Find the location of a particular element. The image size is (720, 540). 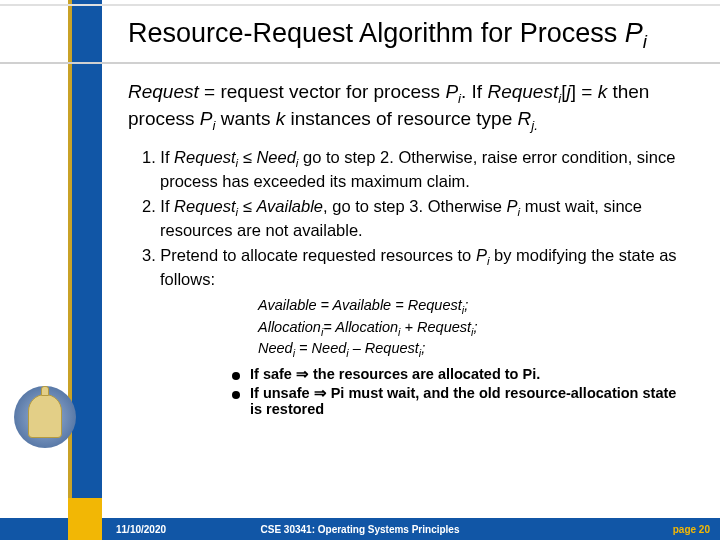

f2-end: ; is located at coordinates (475, 327).